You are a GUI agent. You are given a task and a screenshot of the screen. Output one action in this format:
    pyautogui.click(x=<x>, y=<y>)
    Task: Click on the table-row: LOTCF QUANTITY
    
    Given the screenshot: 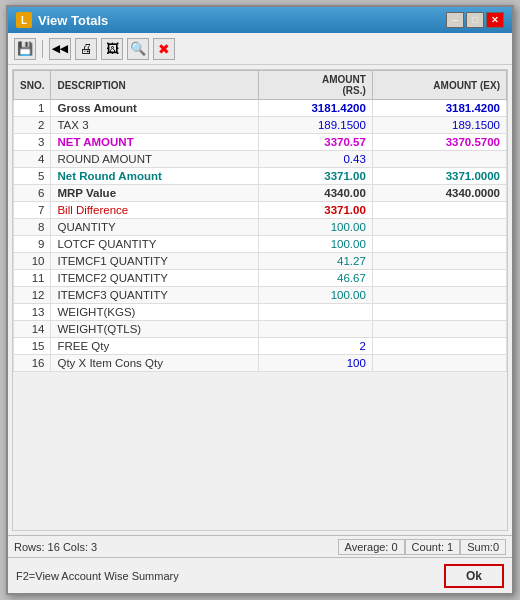 What is the action you would take?
    pyautogui.click(x=155, y=244)
    